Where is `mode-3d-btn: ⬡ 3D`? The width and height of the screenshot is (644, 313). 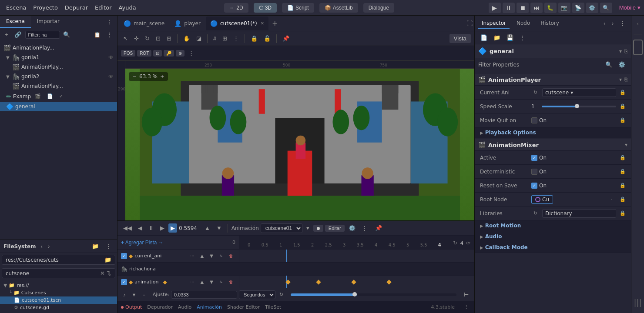 mode-3d-btn: ⬡ 3D is located at coordinates (265, 8).